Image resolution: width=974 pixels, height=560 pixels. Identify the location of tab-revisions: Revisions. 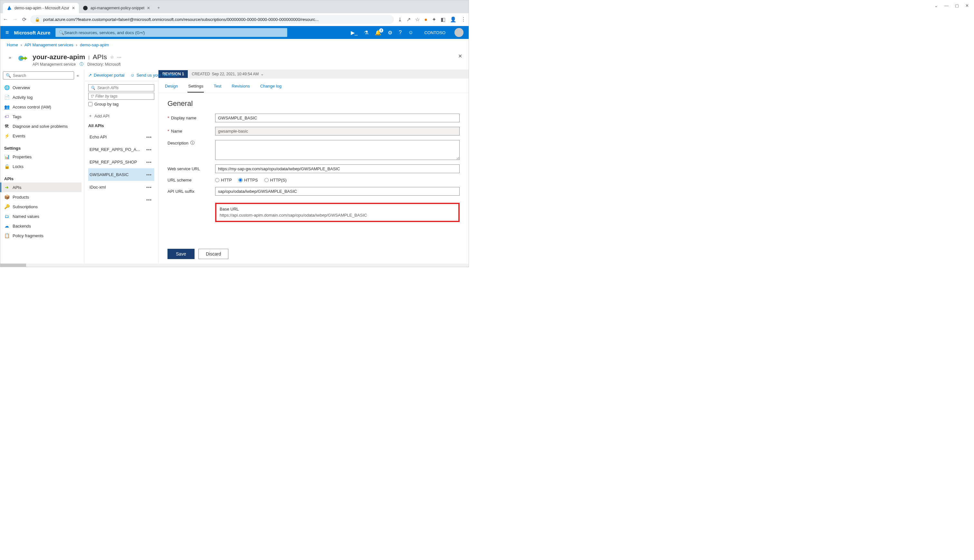
(241, 87).